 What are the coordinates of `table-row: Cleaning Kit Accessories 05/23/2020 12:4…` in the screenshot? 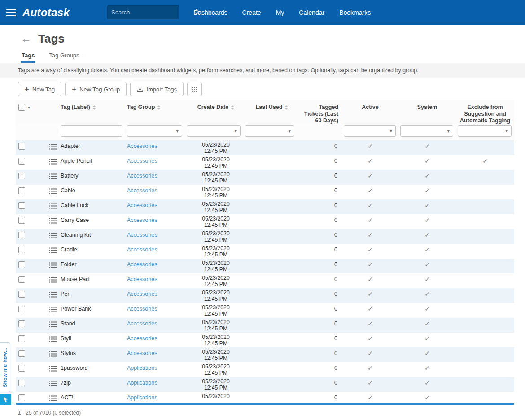 It's located at (265, 237).